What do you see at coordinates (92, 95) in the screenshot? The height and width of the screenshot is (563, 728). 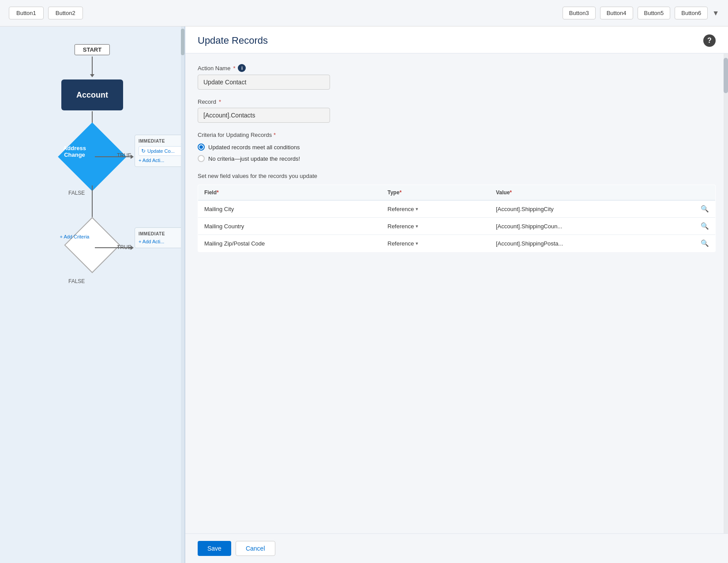 I see `account-node: Account` at bounding box center [92, 95].